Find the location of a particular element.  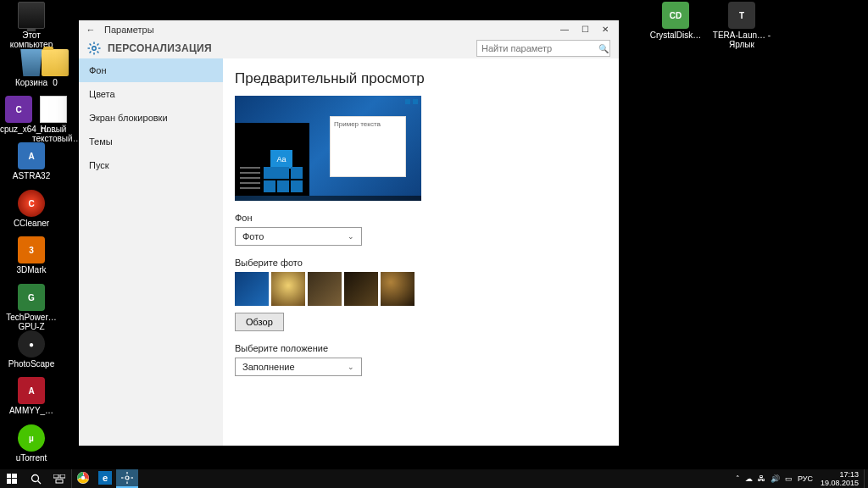

desktop-icon-cpuz: C cpuz_x64_ru… is located at coordinates (19, 115).